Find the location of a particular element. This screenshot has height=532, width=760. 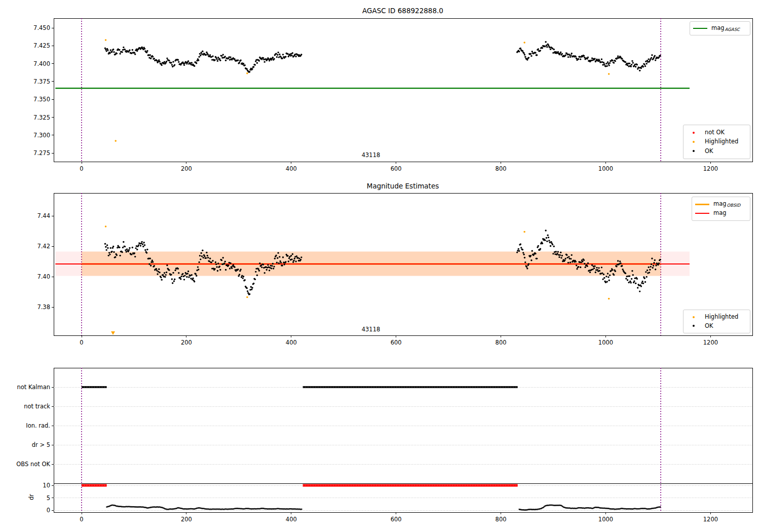

legend-line-swatch-icon is located at coordinates (702, 213).